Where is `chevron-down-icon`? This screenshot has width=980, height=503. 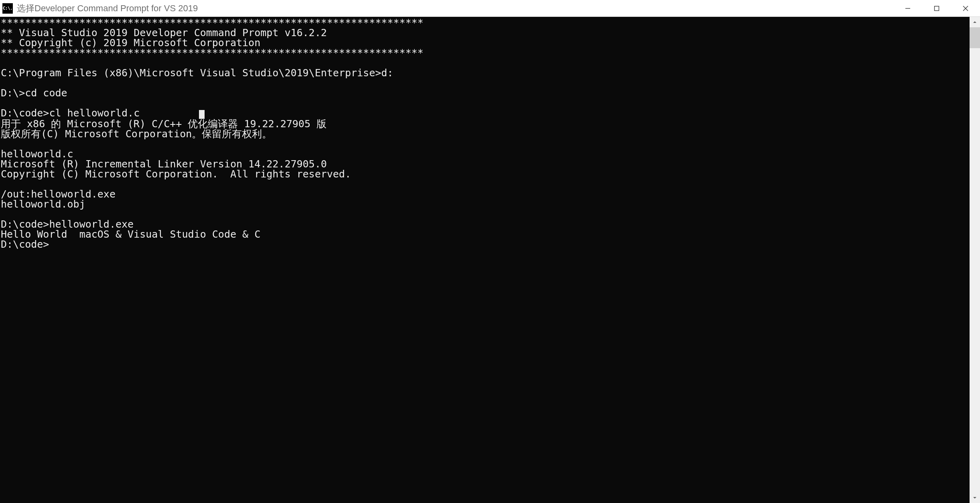 chevron-down-icon is located at coordinates (975, 498).